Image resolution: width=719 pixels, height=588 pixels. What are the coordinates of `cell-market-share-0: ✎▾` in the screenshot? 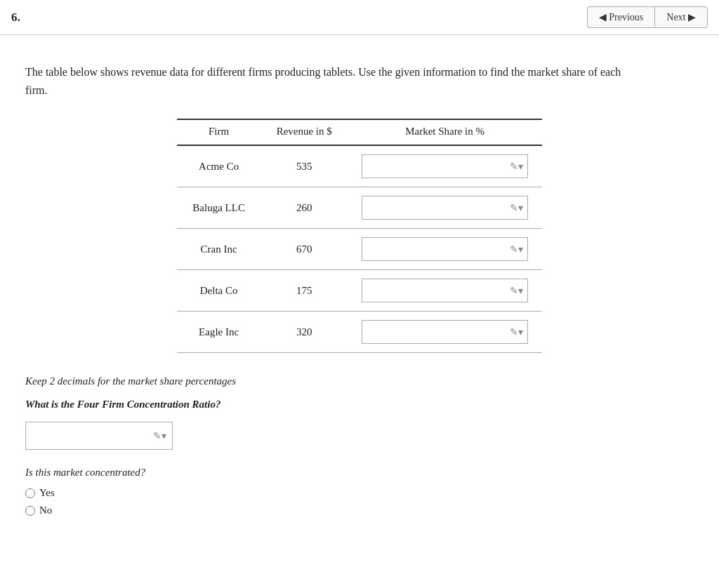 It's located at (445, 166).